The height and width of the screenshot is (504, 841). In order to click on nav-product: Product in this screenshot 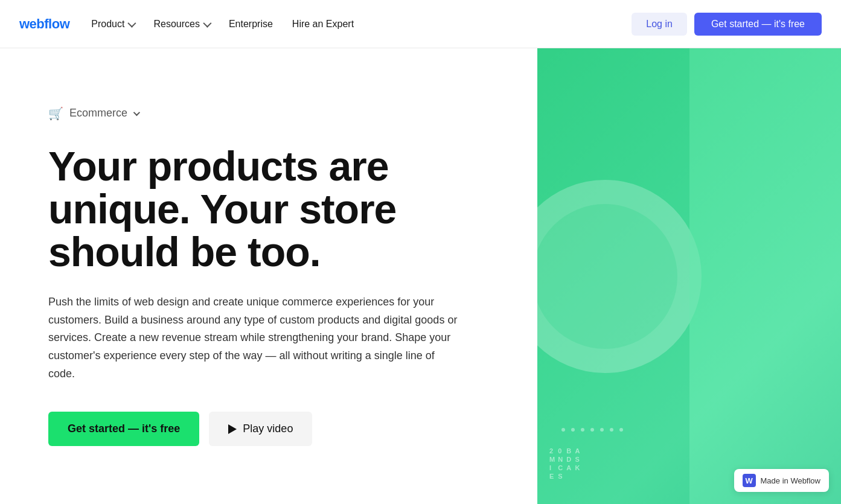, I will do `click(112, 24)`.